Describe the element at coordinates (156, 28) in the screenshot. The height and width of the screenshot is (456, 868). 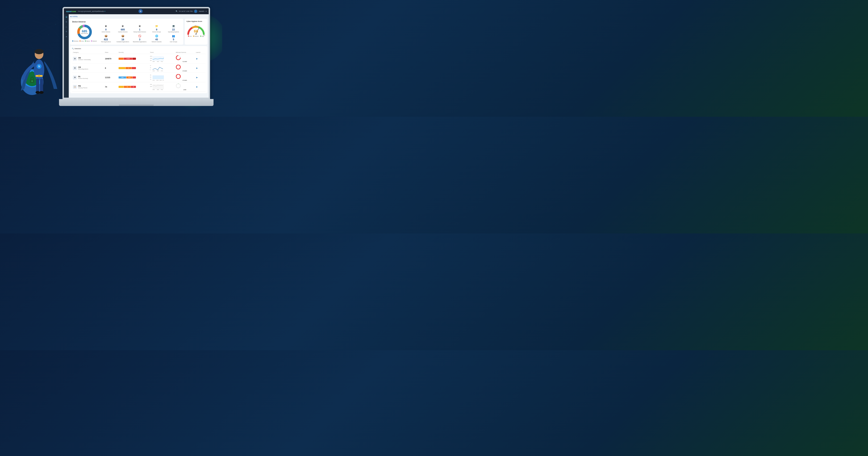
I see `stat-device-groups: 📁 9 Device Groups` at that location.